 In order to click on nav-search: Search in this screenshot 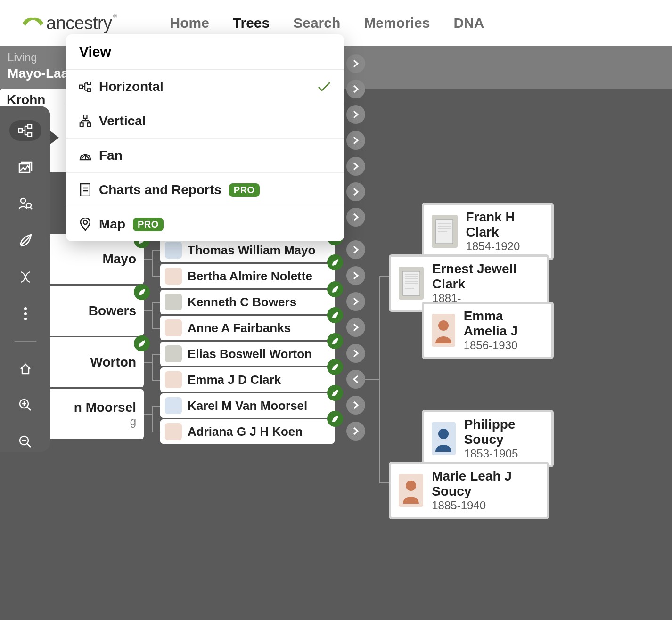, I will do `click(317, 23)`.